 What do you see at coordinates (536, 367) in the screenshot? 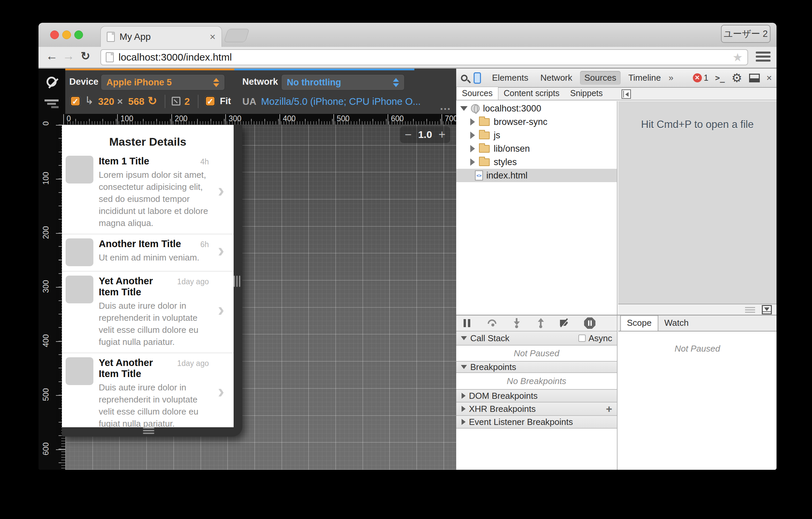
I see `breakpoints-header: Breakpoints` at bounding box center [536, 367].